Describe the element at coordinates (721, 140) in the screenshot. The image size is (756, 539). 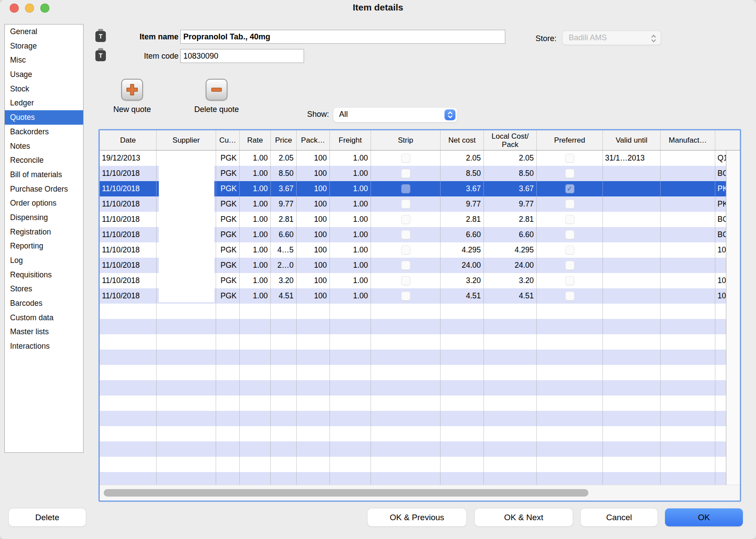
I see `column-header-manufacturer` at that location.